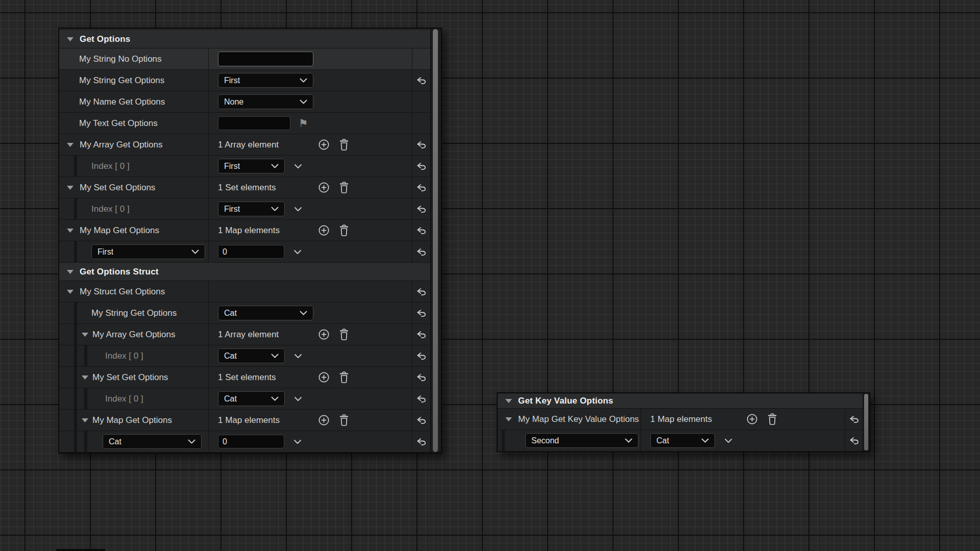 The width and height of the screenshot is (980, 551). Describe the element at coordinates (310, 81) in the screenshot. I see `property-value-cell: First` at that location.